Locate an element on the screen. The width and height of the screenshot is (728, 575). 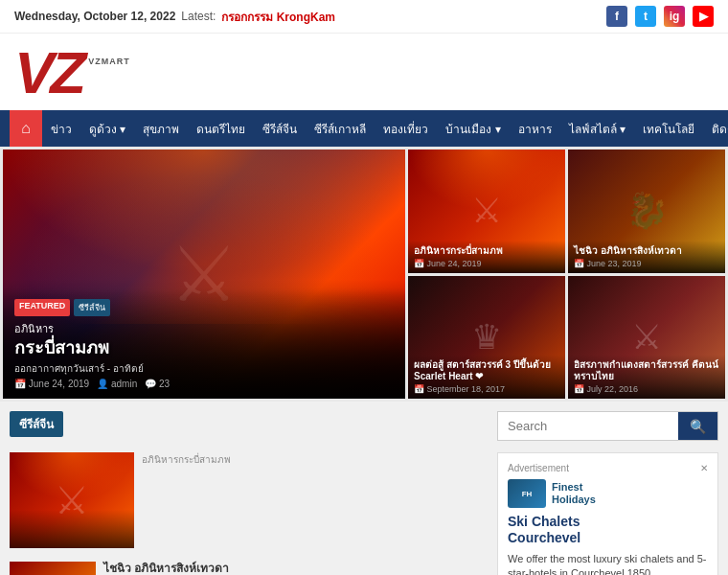
big-post-thumb: ⚔ is located at coordinates (72, 500).